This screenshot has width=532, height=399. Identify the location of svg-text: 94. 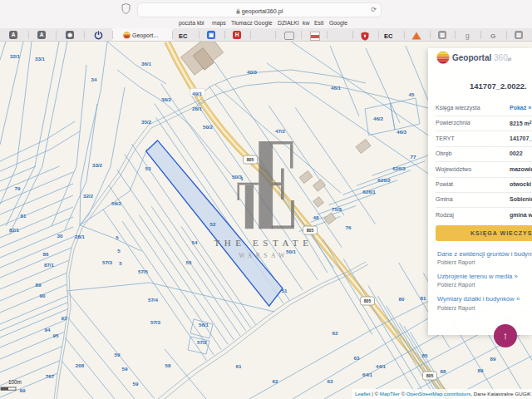
(48, 329).